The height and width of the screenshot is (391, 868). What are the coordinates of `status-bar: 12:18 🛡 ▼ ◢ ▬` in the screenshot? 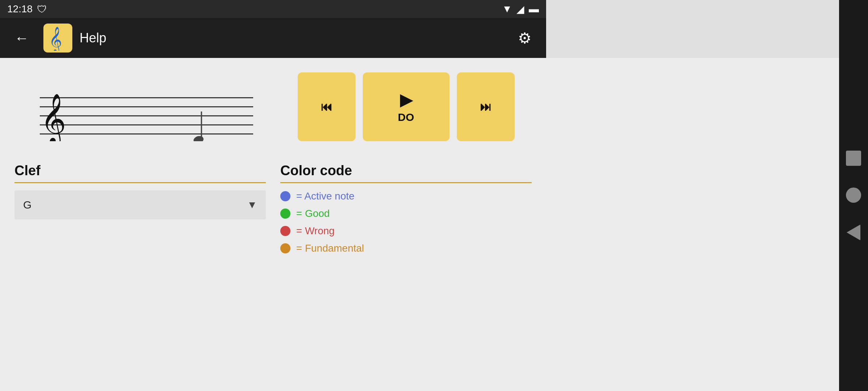 It's located at (273, 9).